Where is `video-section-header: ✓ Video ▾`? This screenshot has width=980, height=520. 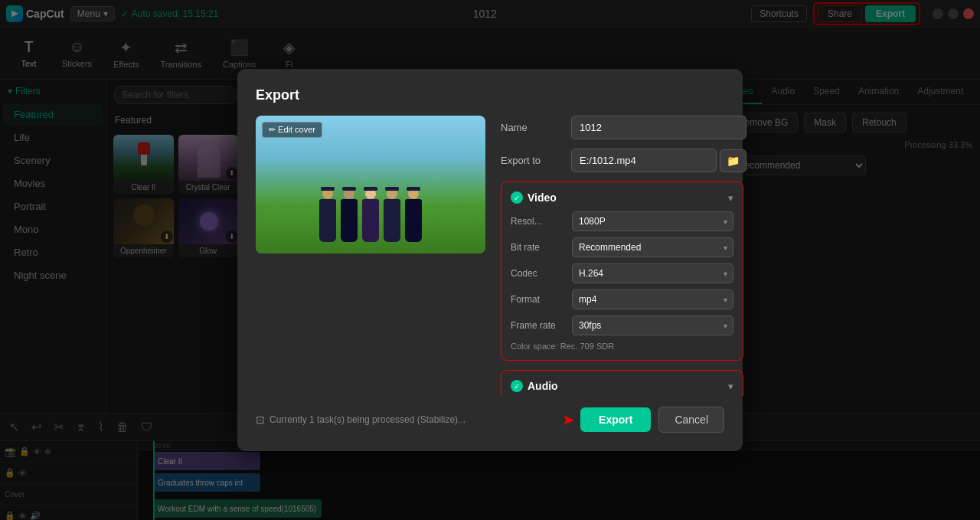 video-section-header: ✓ Video ▾ is located at coordinates (622, 198).